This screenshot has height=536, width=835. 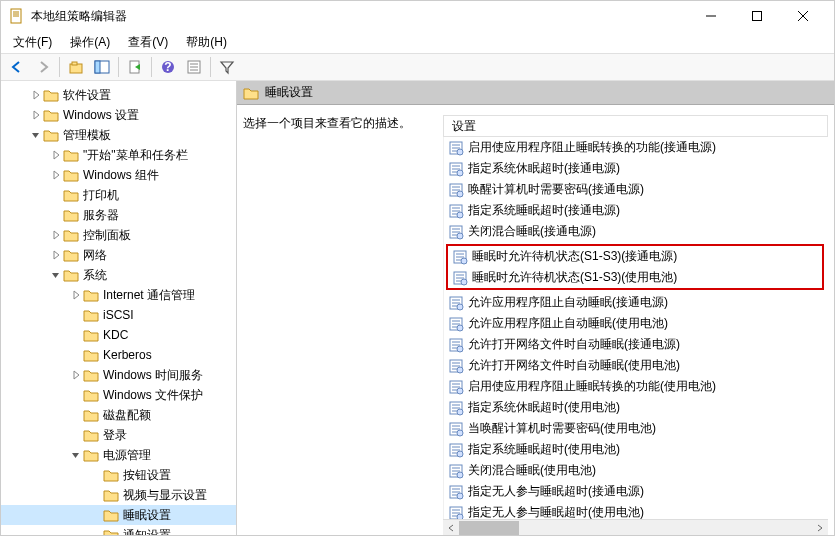 What do you see at coordinates (118, 115) in the screenshot?
I see `tree-item-n1: Windows 设置` at bounding box center [118, 115].